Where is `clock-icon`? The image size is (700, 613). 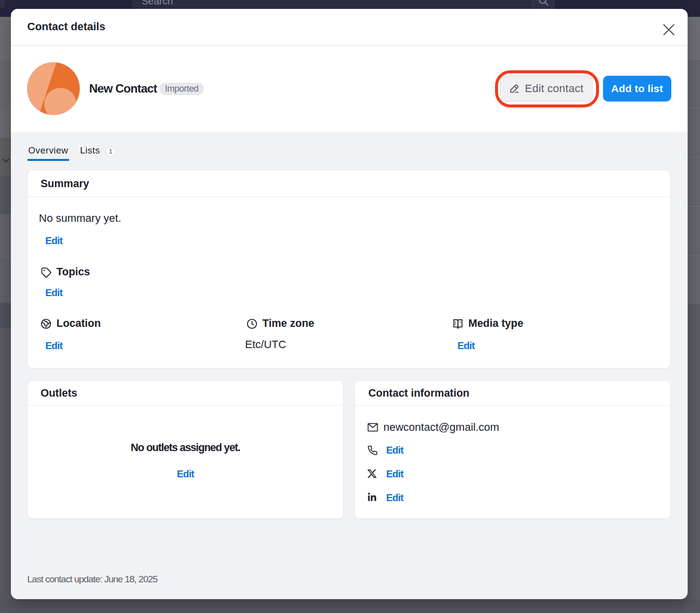
clock-icon is located at coordinates (252, 324).